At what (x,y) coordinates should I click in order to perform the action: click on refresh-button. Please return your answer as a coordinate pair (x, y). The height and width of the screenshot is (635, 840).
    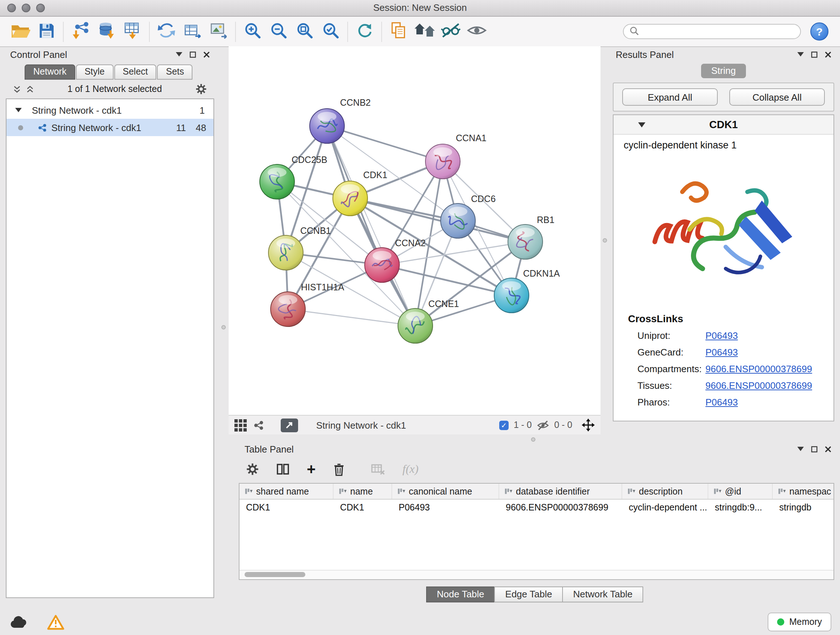
    Looking at the image, I should click on (365, 31).